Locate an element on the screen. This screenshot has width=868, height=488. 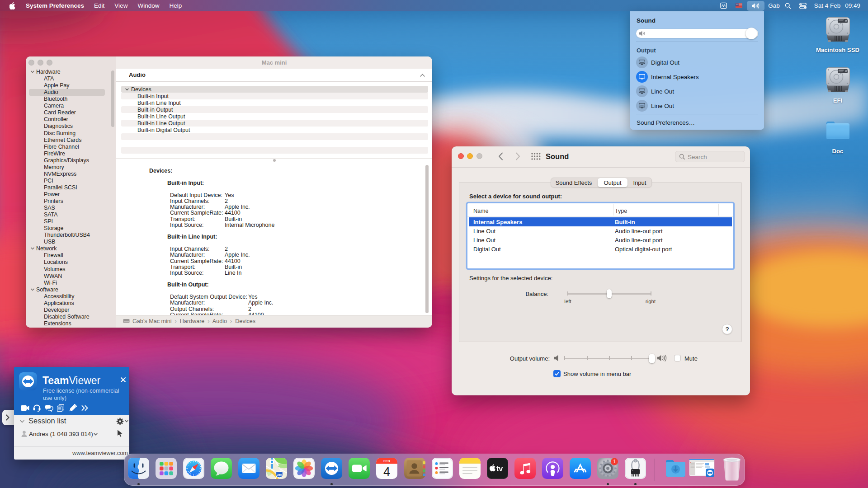
svg-text: 1 is located at coordinates (614, 461).